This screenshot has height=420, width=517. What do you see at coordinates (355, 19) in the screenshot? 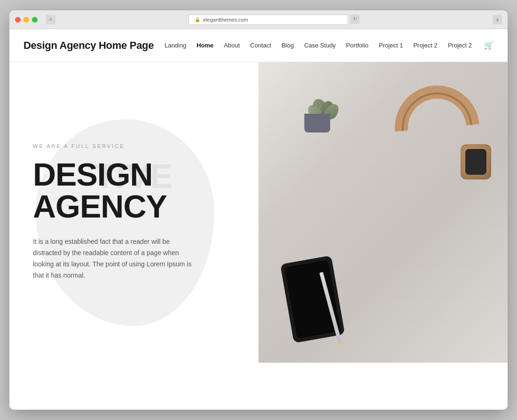
I see `refresh-button: ↻` at bounding box center [355, 19].